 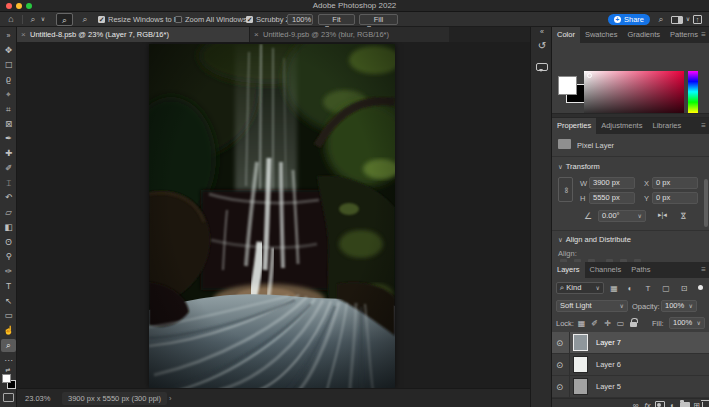 I want to click on filter-adjustment-layers-icon: ◐, so click(x=630, y=288).